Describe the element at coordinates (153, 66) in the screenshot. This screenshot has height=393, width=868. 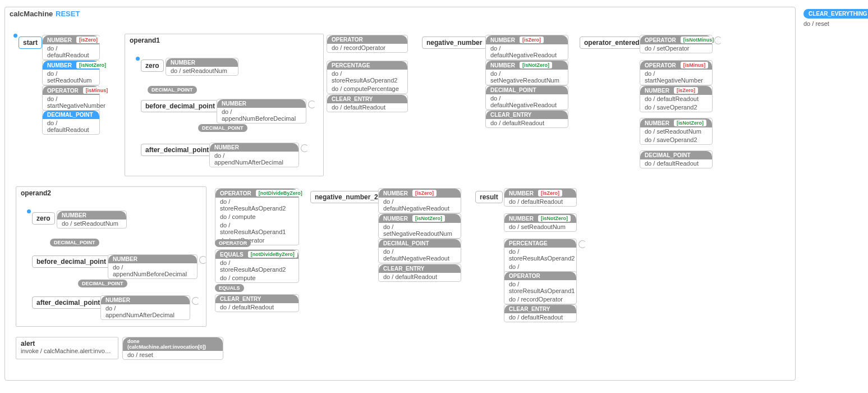
I see `state-operand1-zero: zero` at that location.